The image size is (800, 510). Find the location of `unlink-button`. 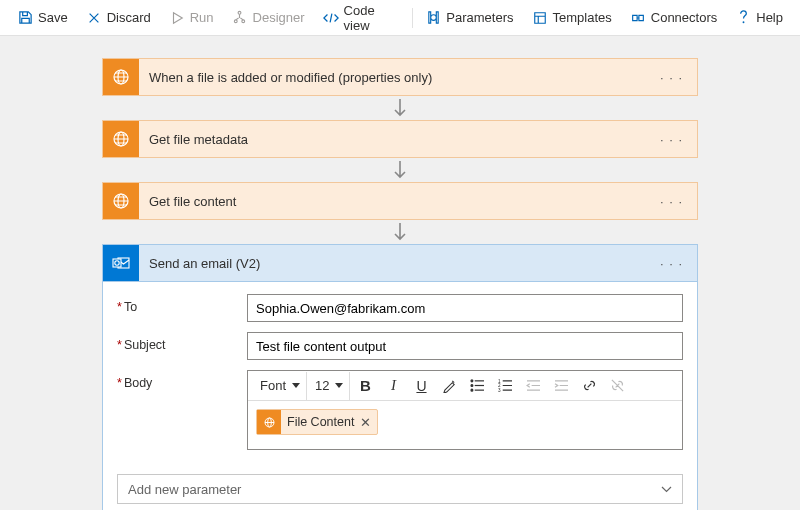

unlink-button is located at coordinates (617, 386).